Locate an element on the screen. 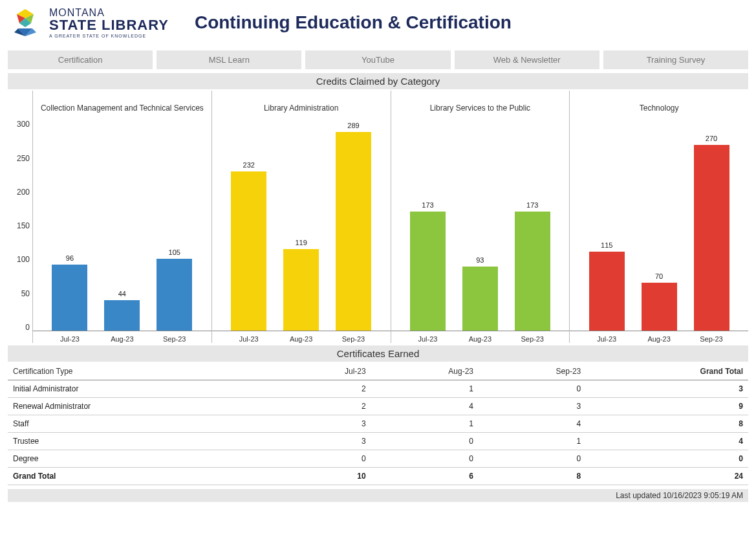  y-tick: 200 is located at coordinates (23, 192).